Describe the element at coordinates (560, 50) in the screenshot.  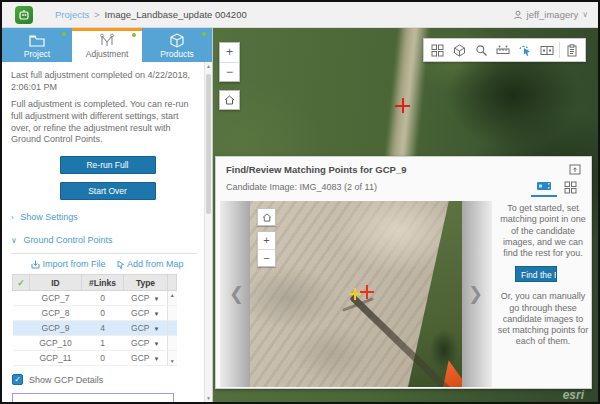
I see `toolbar-divider` at that location.